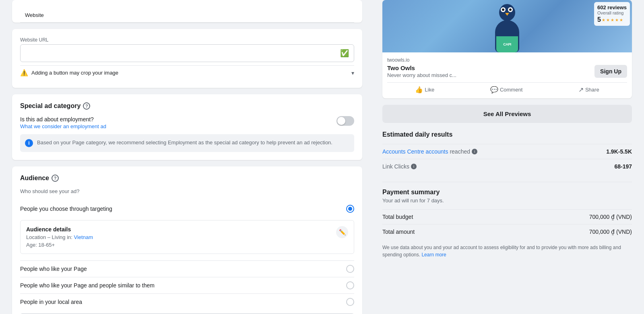  I want to click on link-clicks-value: 68-197, so click(623, 166).